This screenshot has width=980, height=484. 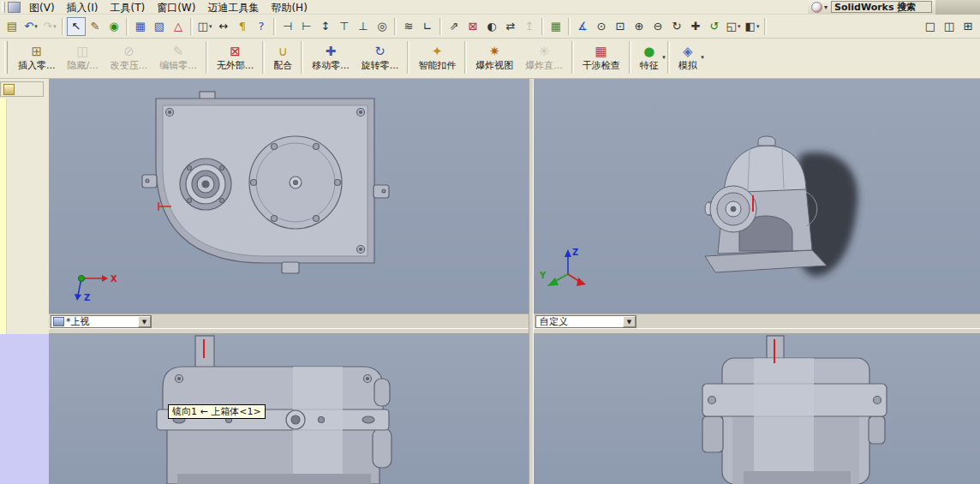 What do you see at coordinates (531, 281) in the screenshot?
I see `vertical-splitter` at bounding box center [531, 281].